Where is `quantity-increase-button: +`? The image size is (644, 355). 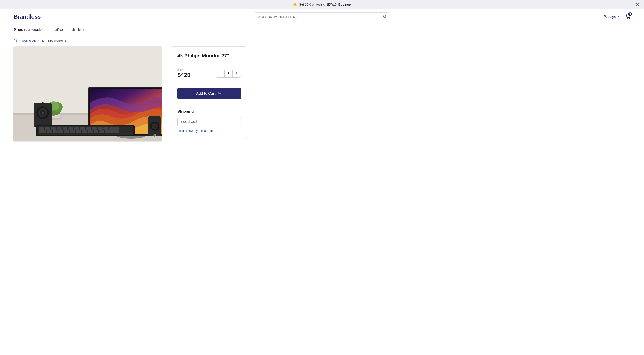
quantity-increase-button: + is located at coordinates (236, 73).